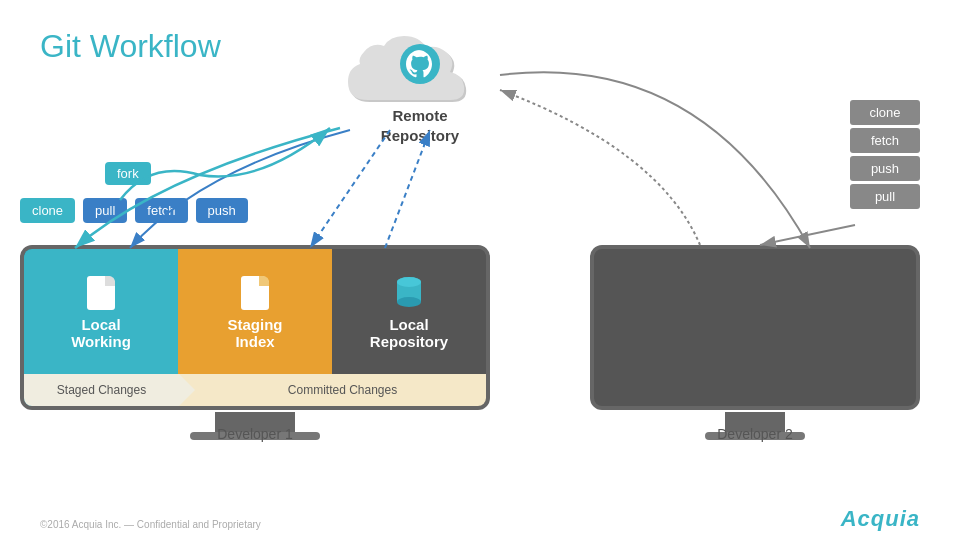  I want to click on db-icon, so click(409, 293).